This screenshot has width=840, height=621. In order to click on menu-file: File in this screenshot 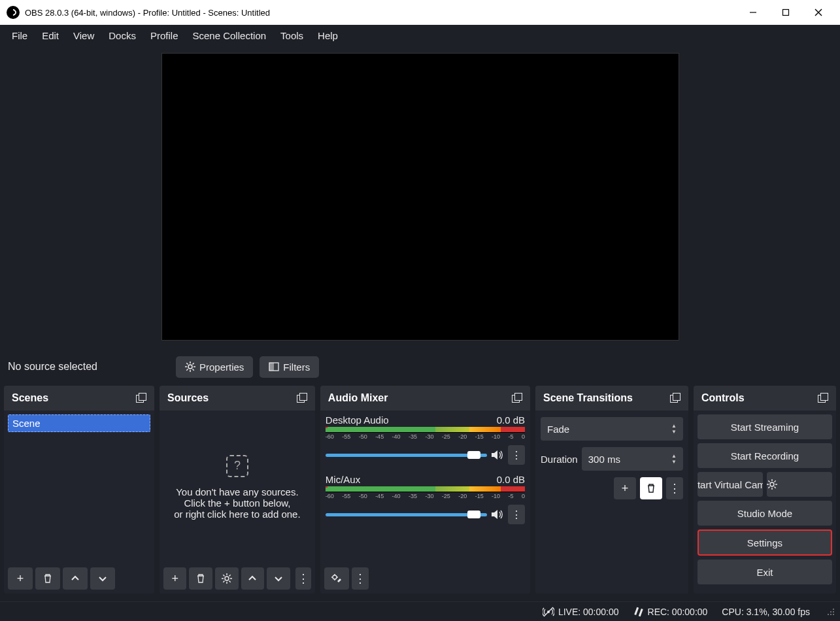, I will do `click(20, 35)`.